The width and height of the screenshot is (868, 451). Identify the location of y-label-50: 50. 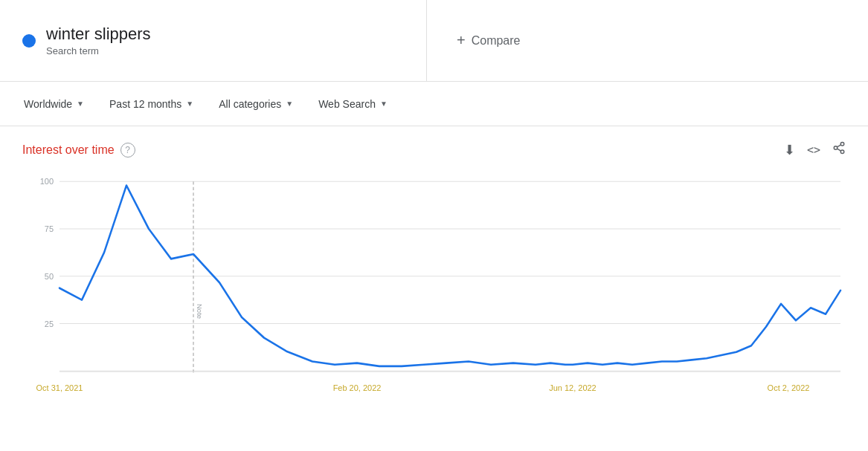
(49, 276).